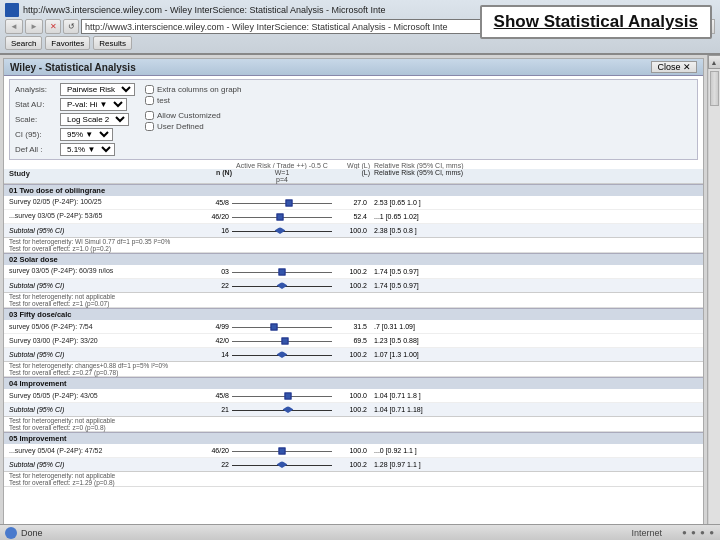 This screenshot has height=540, width=720. I want to click on favorites-toolbar-btn: Favorites, so click(68, 43).